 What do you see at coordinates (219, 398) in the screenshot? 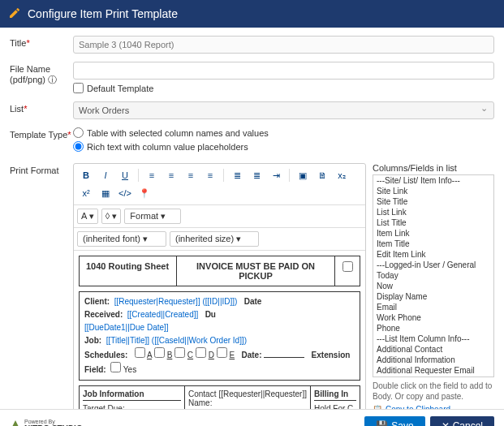
I see `doc-grid: Job Information Target Due: Priority: Bu…` at bounding box center [219, 398].